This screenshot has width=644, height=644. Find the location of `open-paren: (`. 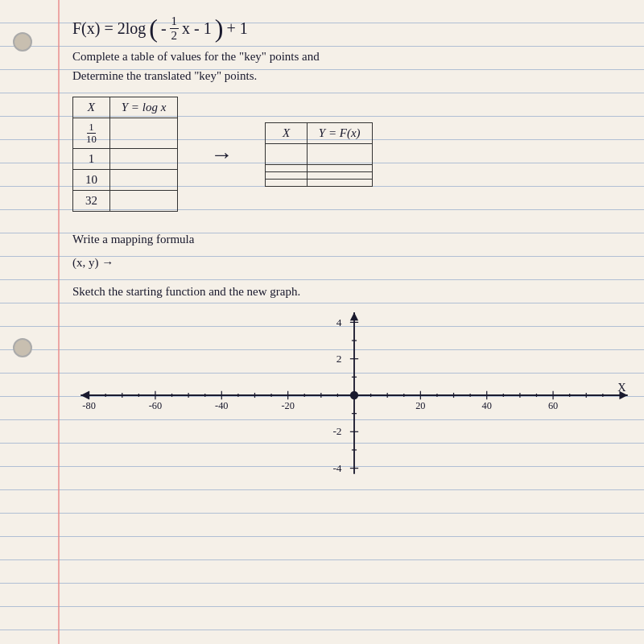

open-paren: ( is located at coordinates (153, 28).